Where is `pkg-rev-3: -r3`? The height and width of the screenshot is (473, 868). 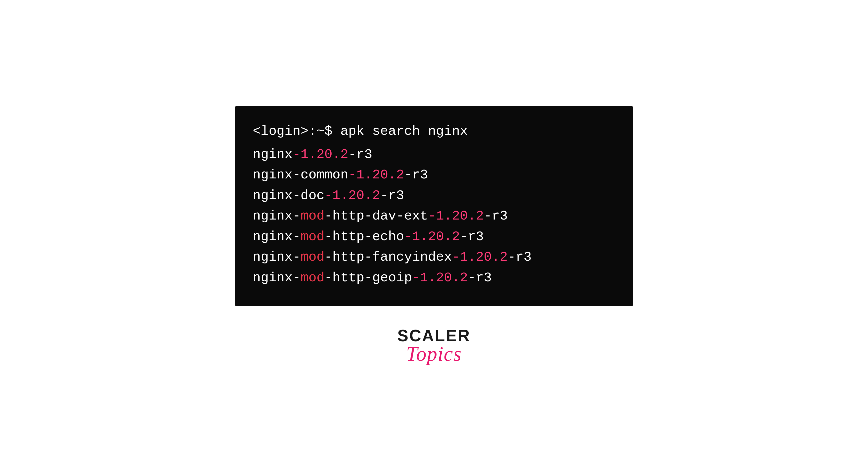
pkg-rev-3: -r3 is located at coordinates (392, 195).